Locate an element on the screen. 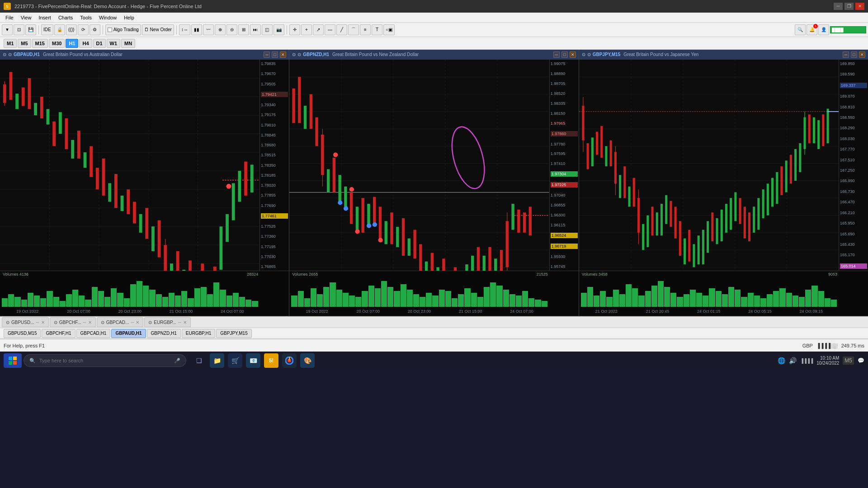 This screenshot has width=868, height=488. menu-window: Window is located at coordinates (108, 18).